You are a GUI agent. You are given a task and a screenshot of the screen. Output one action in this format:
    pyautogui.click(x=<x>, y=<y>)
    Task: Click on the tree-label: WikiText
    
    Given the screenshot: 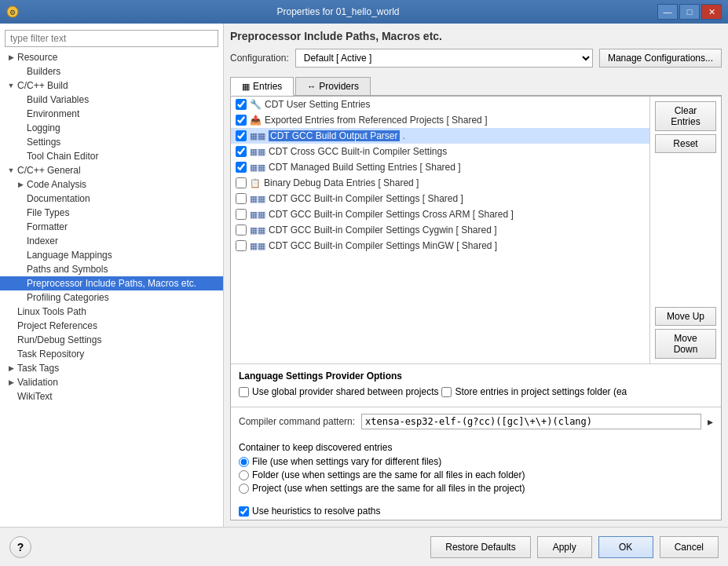 What is the action you would take?
    pyautogui.click(x=35, y=396)
    